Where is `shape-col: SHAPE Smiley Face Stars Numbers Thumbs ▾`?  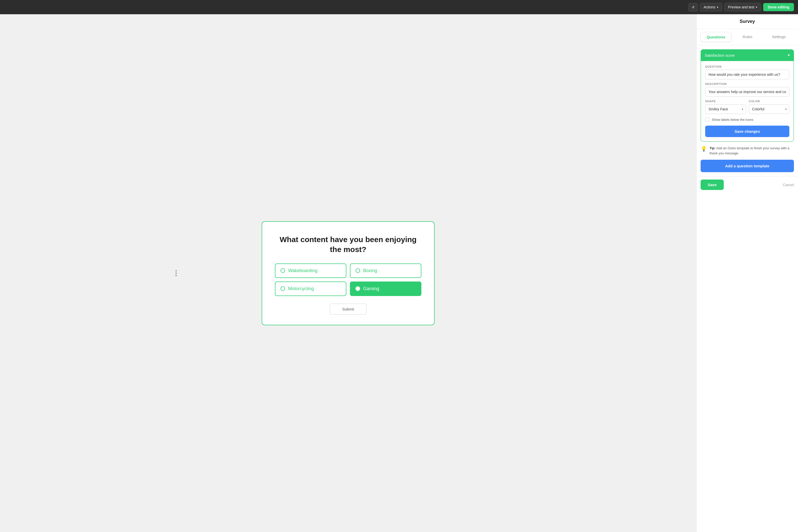 shape-col: SHAPE Smiley Face Stars Numbers Thumbs ▾ is located at coordinates (725, 107).